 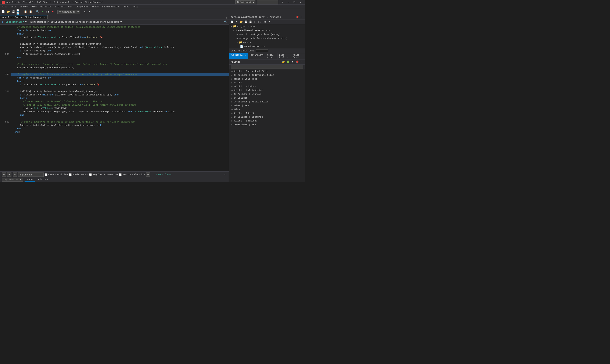 I want to click on palette-cpp: ▶ C++Builder, so click(x=267, y=98).